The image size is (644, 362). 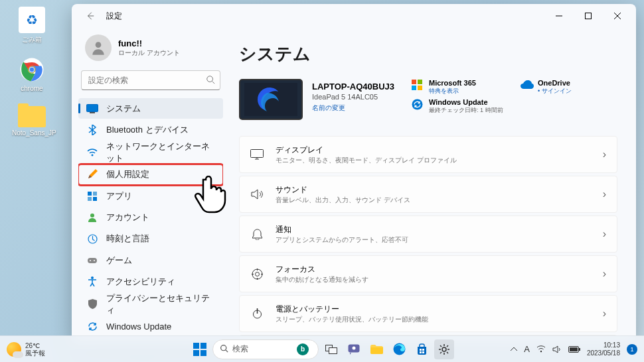 I want to click on tile-onedrive: OneDrive • サインイン, so click(x=567, y=88).